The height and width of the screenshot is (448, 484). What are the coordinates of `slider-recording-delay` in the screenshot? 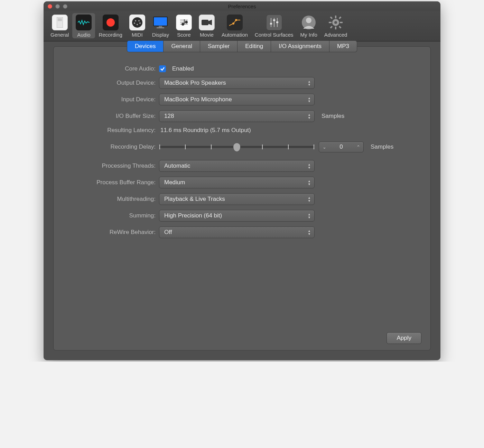 It's located at (237, 147).